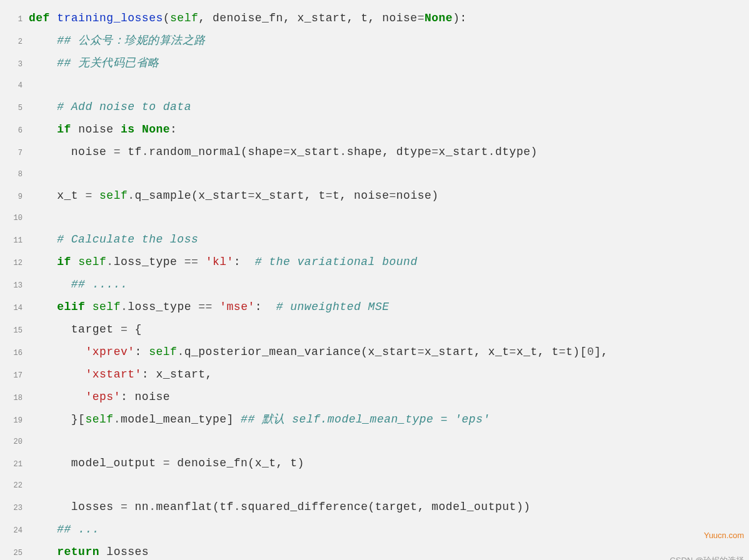 The width and height of the screenshot is (749, 560). Describe the element at coordinates (99, 284) in the screenshot. I see `token: ## .....` at that location.